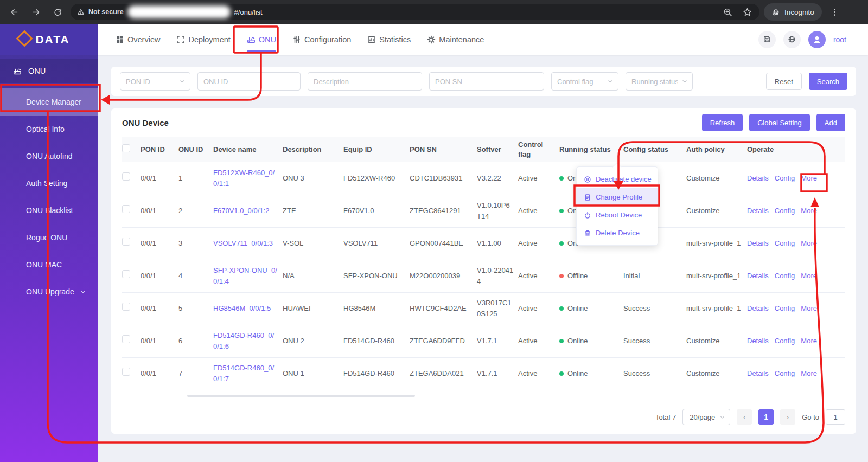  I want to click on goto-page-input, so click(835, 417).